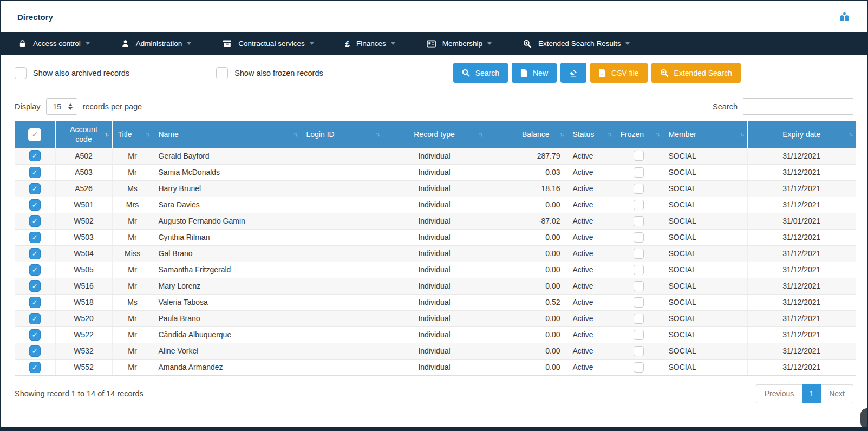  I want to click on row-select-cell: ✓, so click(35, 318).